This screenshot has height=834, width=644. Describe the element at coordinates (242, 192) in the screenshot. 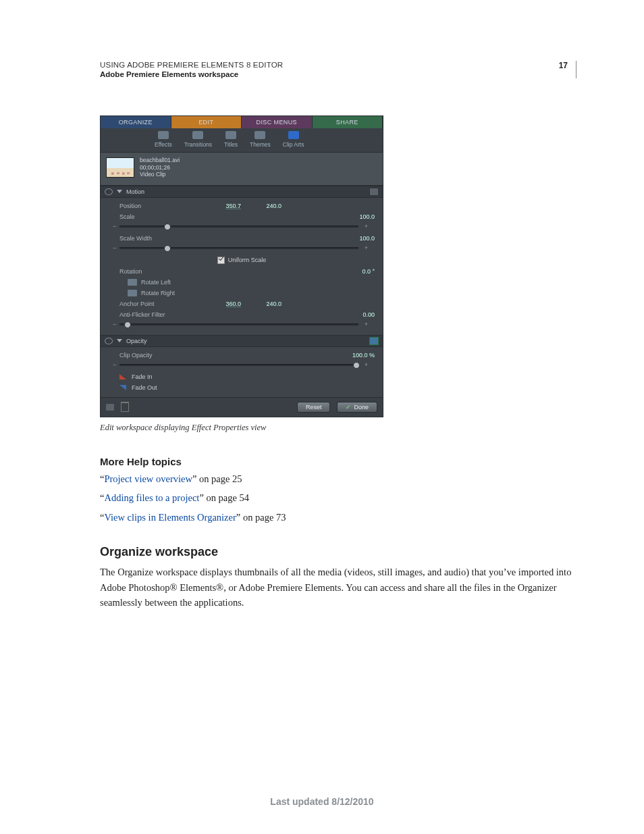

I see `section-motion-header: Motion` at that location.